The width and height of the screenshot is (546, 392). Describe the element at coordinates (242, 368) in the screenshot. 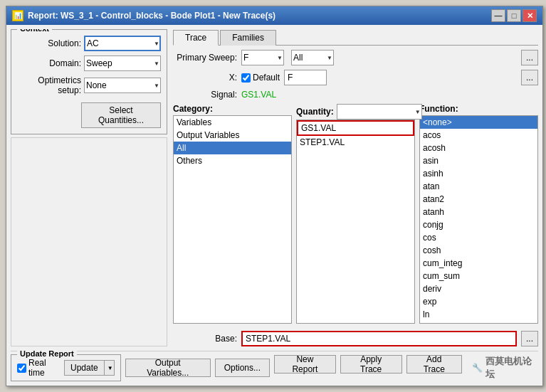

I see `options-button: Options...` at that location.